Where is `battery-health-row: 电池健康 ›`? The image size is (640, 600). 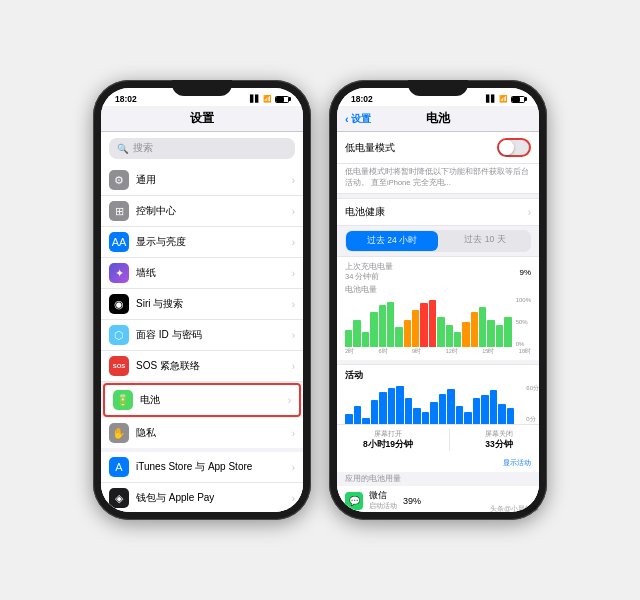 battery-health-row: 电池健康 › is located at coordinates (438, 212).